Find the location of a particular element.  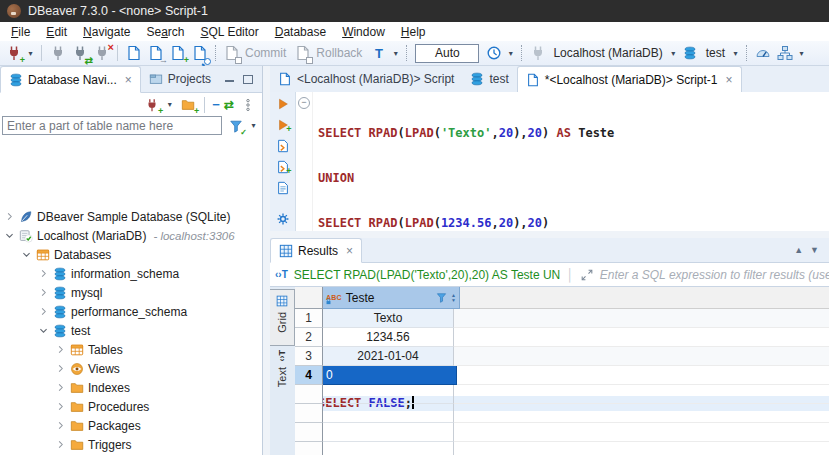

tree-item-indexes: Indexes is located at coordinates (131, 388).